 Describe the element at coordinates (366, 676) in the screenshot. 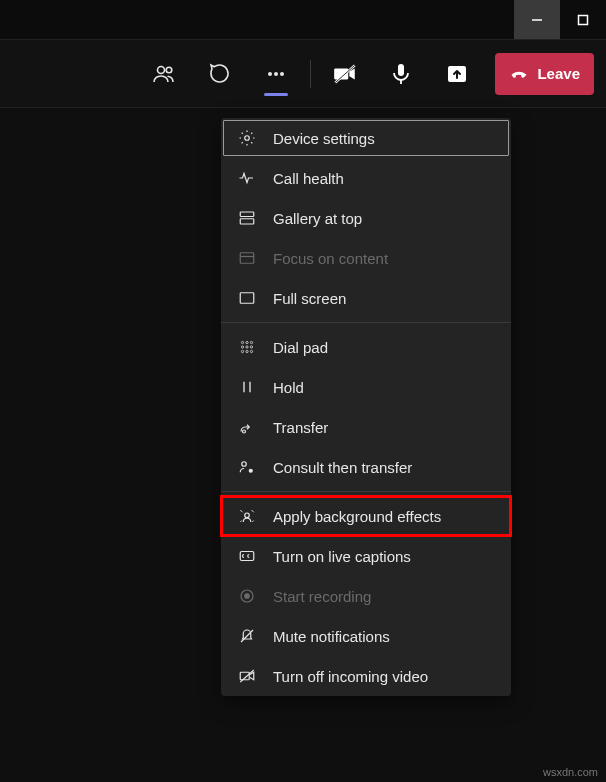

I see `menu-turn-off-incoming-video: Turn off incoming video` at that location.